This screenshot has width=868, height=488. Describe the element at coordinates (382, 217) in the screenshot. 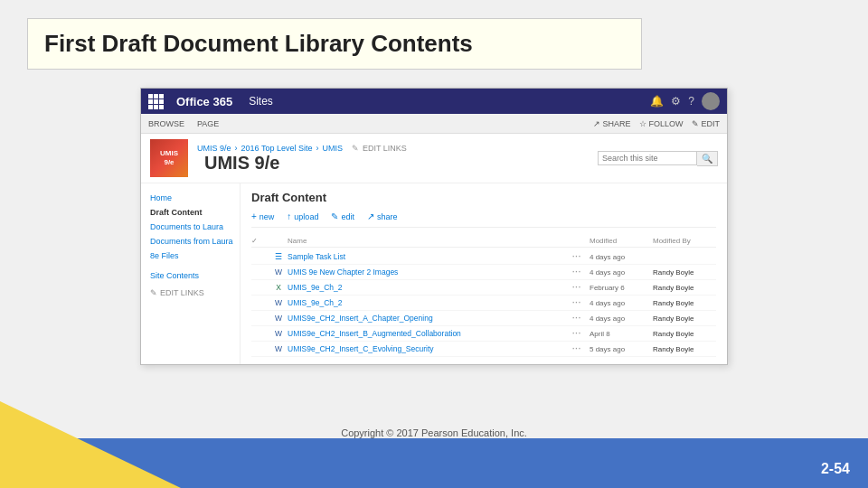

I see `action-share: ↗ share` at that location.